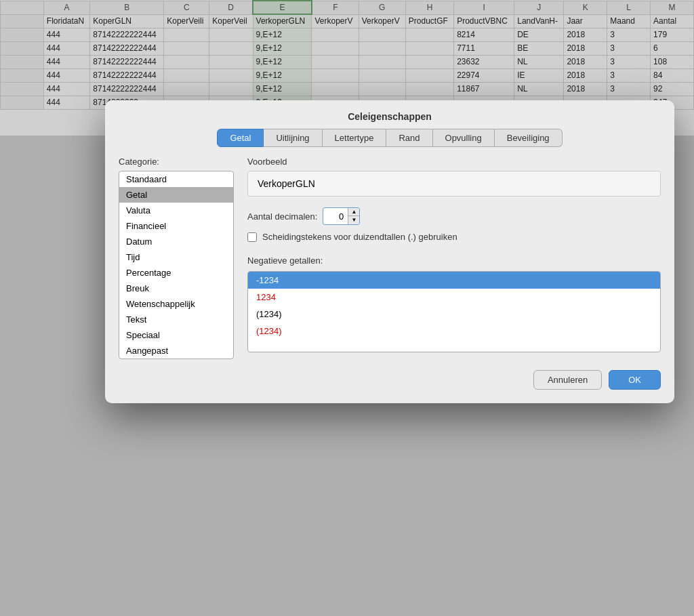 The image size is (694, 616). Describe the element at coordinates (454, 237) in the screenshot. I see `checkbox-row: Scheidingstekens voor duizendtallen (.) …` at that location.